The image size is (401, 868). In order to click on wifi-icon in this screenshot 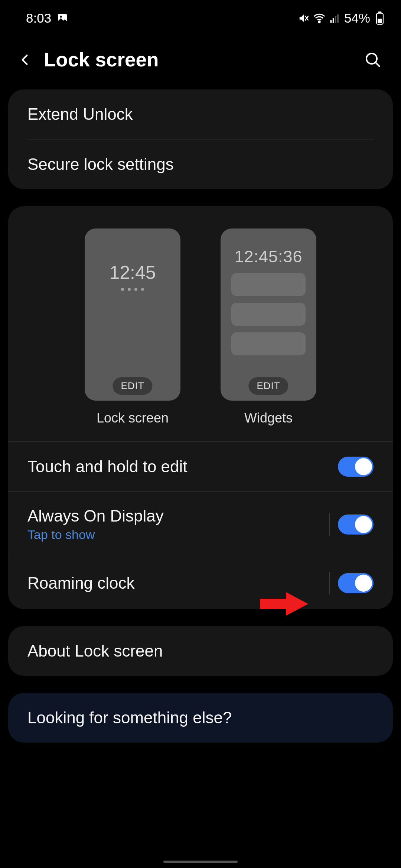, I will do `click(319, 18)`.